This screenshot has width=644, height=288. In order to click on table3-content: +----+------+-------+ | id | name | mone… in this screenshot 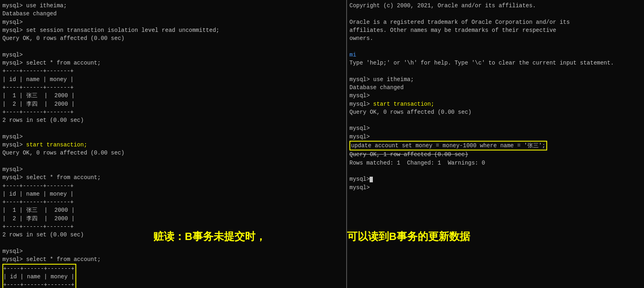, I will do `click(40, 277)`.